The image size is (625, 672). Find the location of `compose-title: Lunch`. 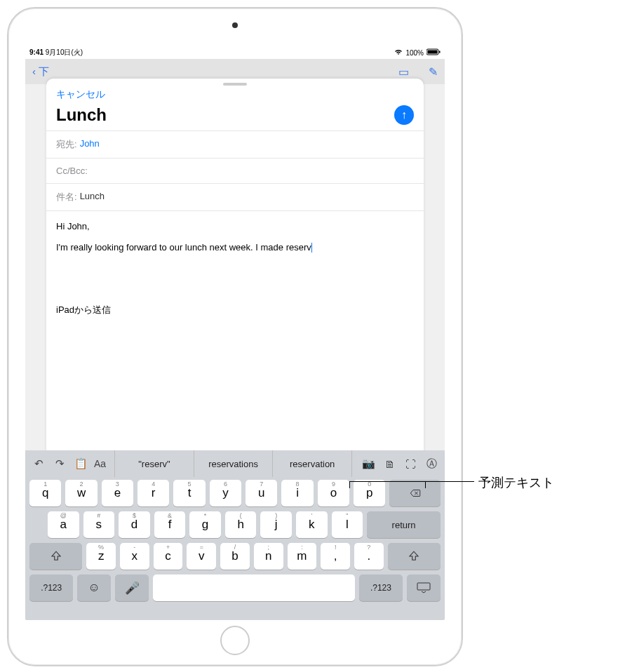

compose-title: Lunch is located at coordinates (81, 115).